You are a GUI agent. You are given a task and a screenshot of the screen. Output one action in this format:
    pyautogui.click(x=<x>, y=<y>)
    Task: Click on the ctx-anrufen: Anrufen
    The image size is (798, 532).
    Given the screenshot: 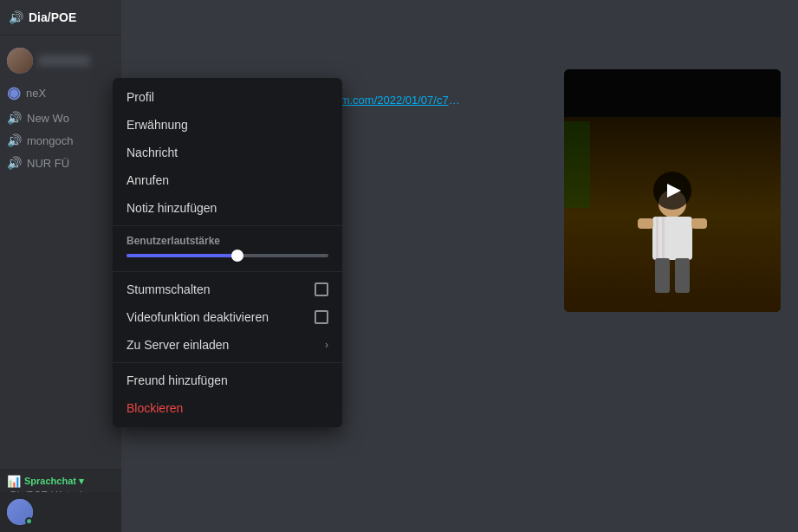 What is the action you would take?
    pyautogui.click(x=227, y=180)
    